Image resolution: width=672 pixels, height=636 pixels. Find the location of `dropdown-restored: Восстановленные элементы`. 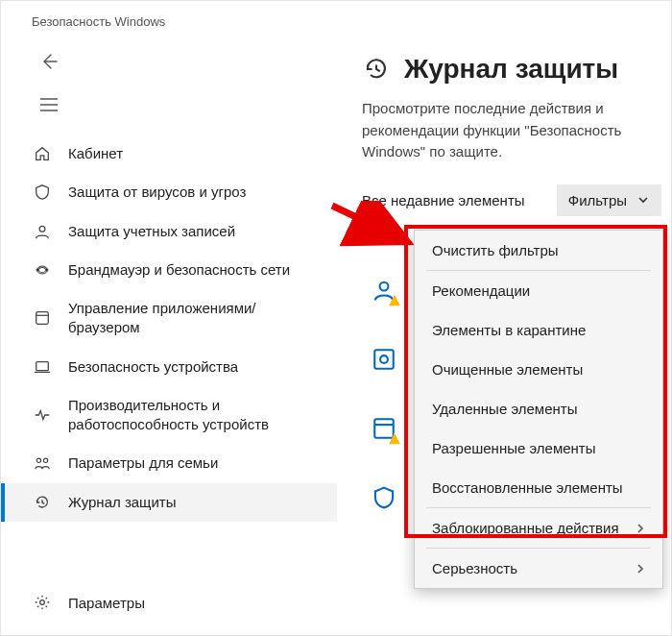

dropdown-restored: Восстановленные элементы is located at coordinates (539, 488).